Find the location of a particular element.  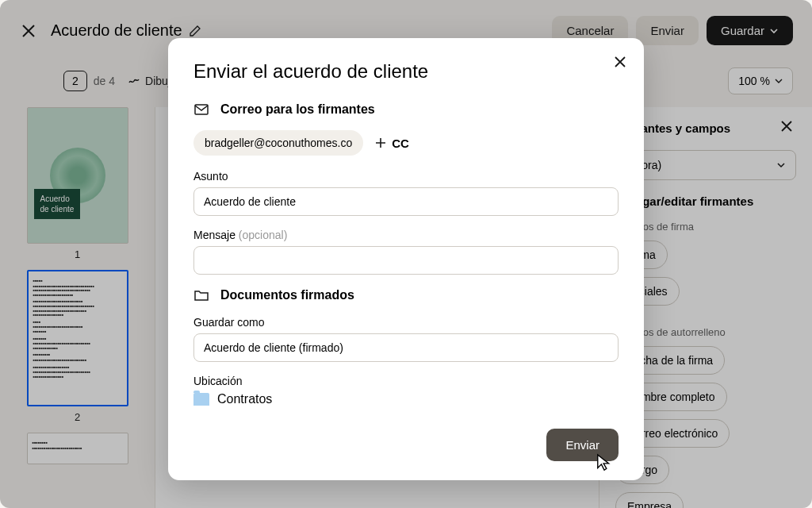

folder-icon is located at coordinates (201, 399).